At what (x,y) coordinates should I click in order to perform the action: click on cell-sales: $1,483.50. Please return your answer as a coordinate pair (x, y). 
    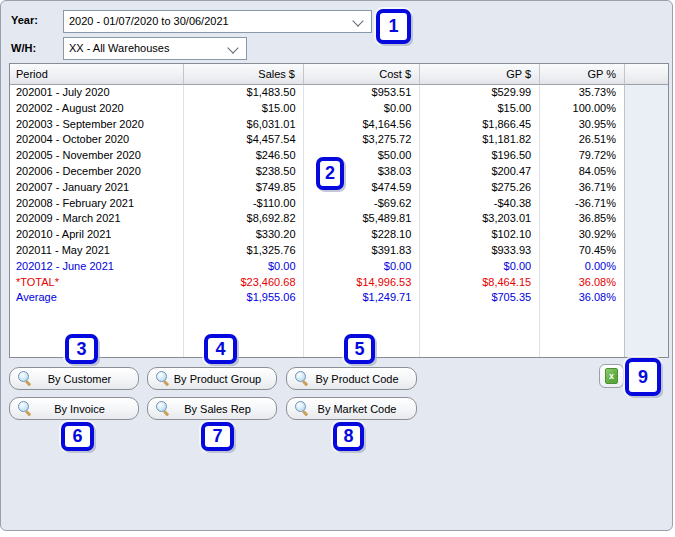
    Looking at the image, I should click on (244, 93).